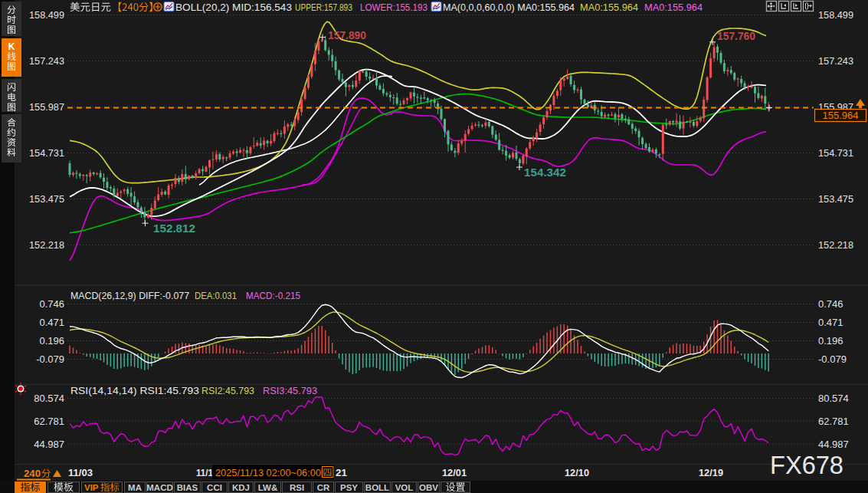  What do you see at coordinates (130, 296) in the screenshot?
I see `svg-text: MACD(26,12,9) DIFF:-0.077` at bounding box center [130, 296].